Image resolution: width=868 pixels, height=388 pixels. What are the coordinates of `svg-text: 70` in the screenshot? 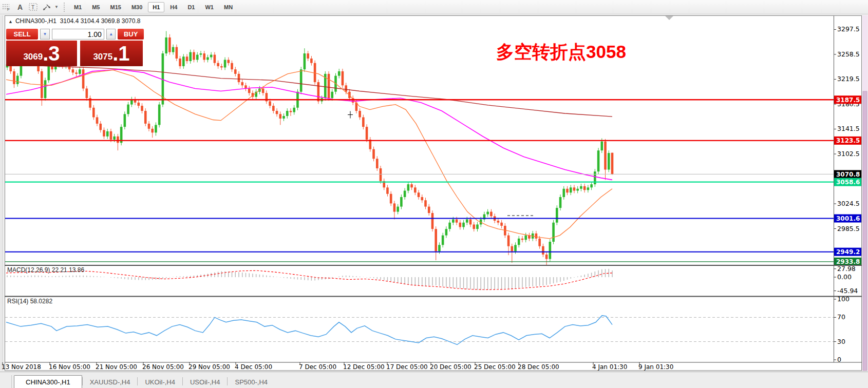 It's located at (841, 317).